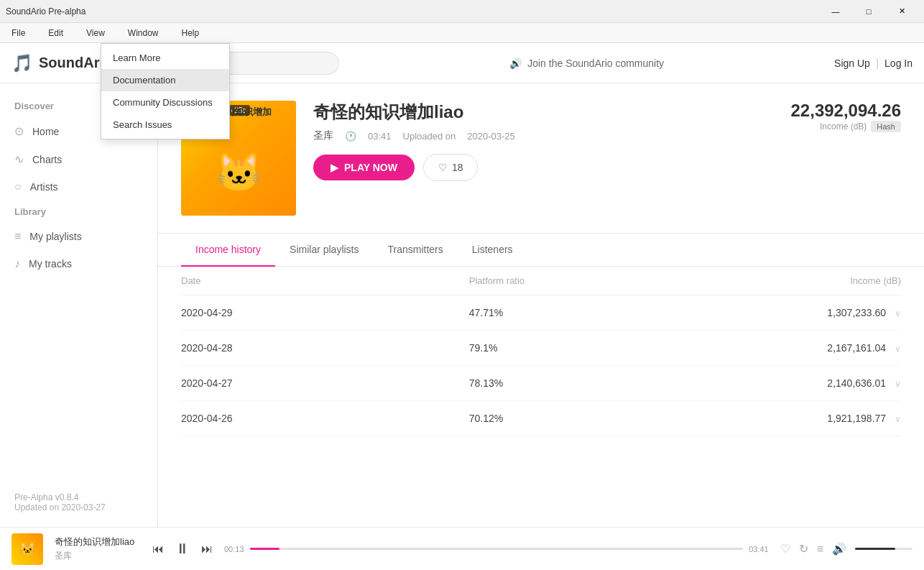 This screenshot has width=924, height=570. What do you see at coordinates (902, 12) in the screenshot?
I see `close-button: ✕` at bounding box center [902, 12].